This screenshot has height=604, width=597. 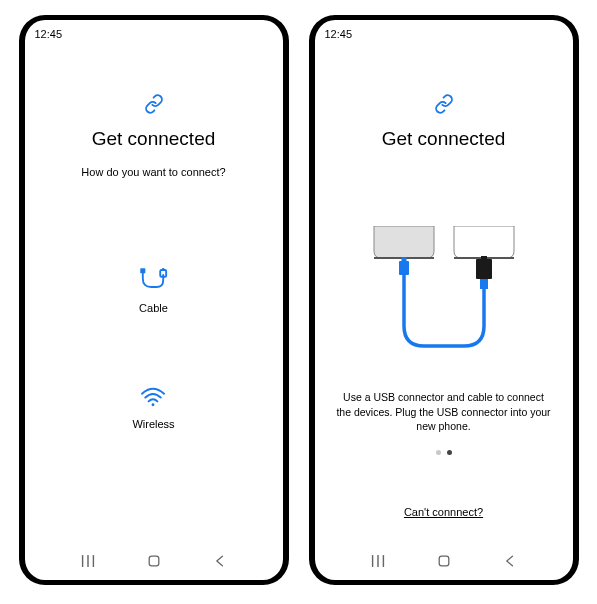 What do you see at coordinates (444, 512) in the screenshot?
I see `help-link: Can't connnect?` at bounding box center [444, 512].